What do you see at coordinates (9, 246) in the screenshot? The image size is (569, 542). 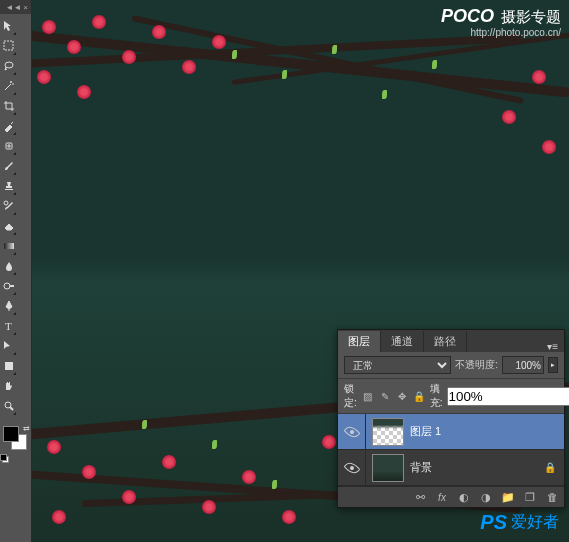 I see `gradient-tool` at bounding box center [9, 246].